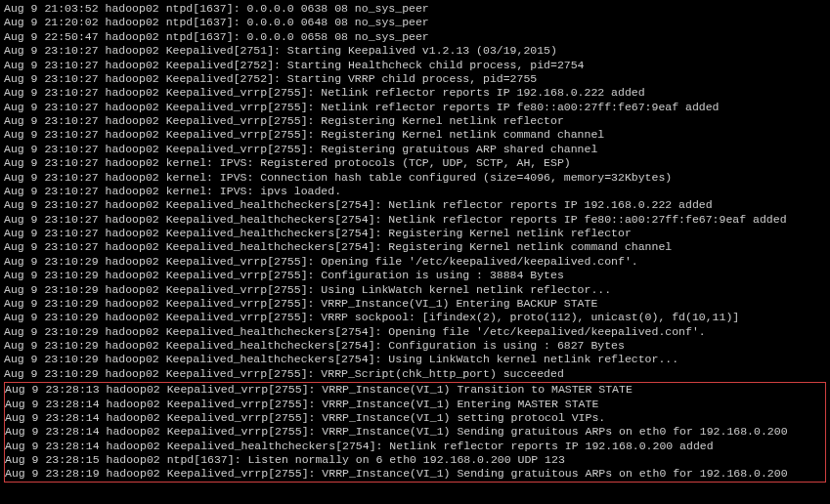 The image size is (830, 504). Describe the element at coordinates (415, 191) in the screenshot. I see `log-line: Aug 9 23:10:27 hadoop02 kernel: IPVS: ip…` at that location.